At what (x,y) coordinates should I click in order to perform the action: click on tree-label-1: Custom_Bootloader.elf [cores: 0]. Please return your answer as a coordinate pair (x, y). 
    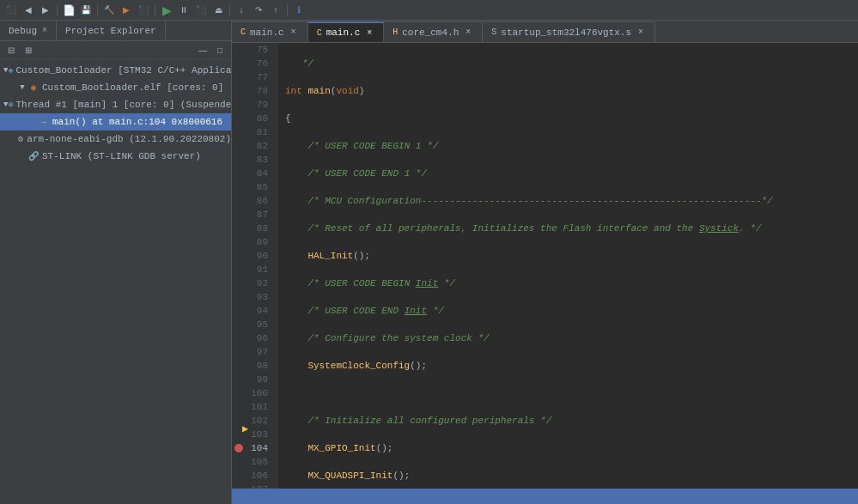
    Looking at the image, I should click on (132, 88).